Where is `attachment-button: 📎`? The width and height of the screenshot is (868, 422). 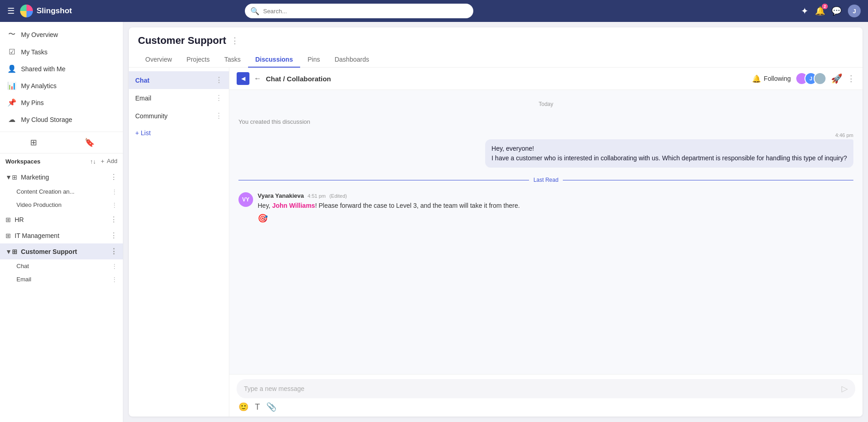 attachment-button: 📎 is located at coordinates (271, 407).